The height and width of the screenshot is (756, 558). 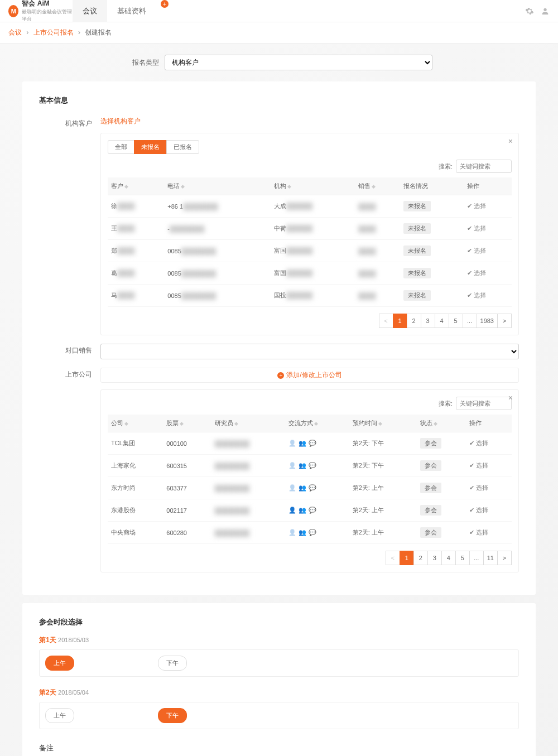 What do you see at coordinates (13, 11) in the screenshot?
I see `logo-icon: M` at bounding box center [13, 11].